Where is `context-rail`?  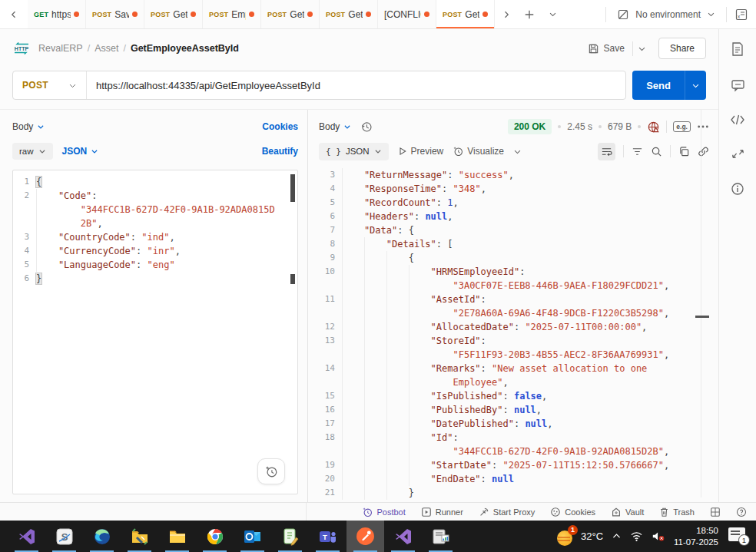
context-rail is located at coordinates (738, 266).